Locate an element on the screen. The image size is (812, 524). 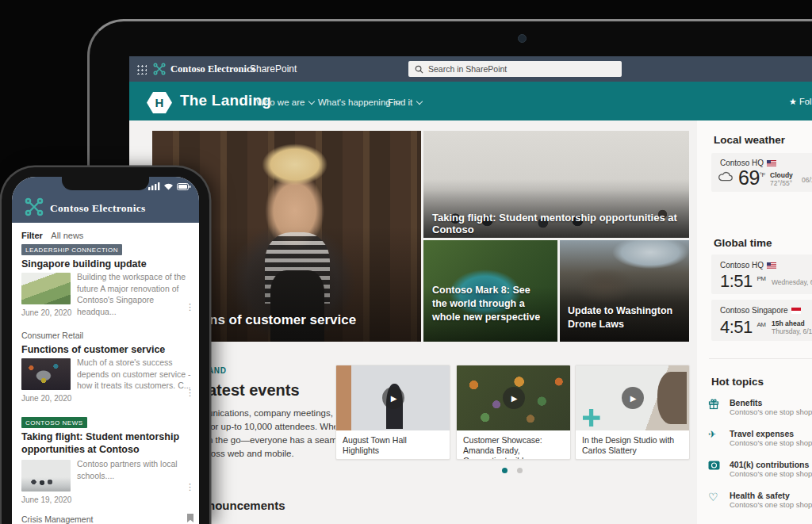
topic-401k-contributions: 401(k) contributions Contoso's one stop … is located at coordinates (760, 469).